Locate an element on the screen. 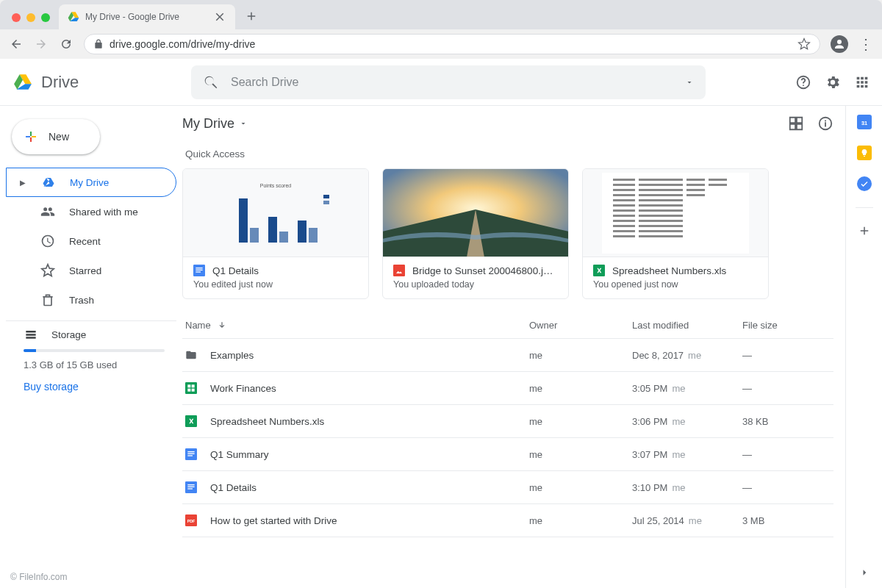 Image resolution: width=882 pixels, height=588 pixels. storage-used-text: 1.3 GB of 15 GB used is located at coordinates (94, 365).